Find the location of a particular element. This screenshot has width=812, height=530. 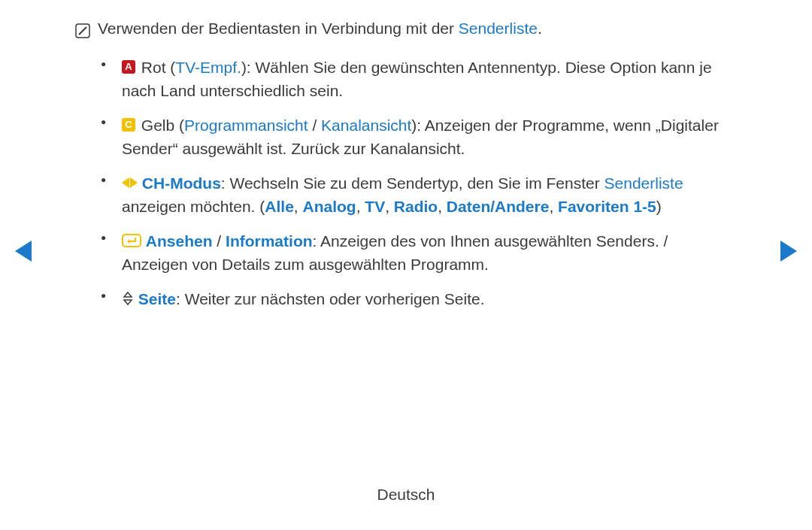

triangle-left-icon is located at coordinates (23, 251).